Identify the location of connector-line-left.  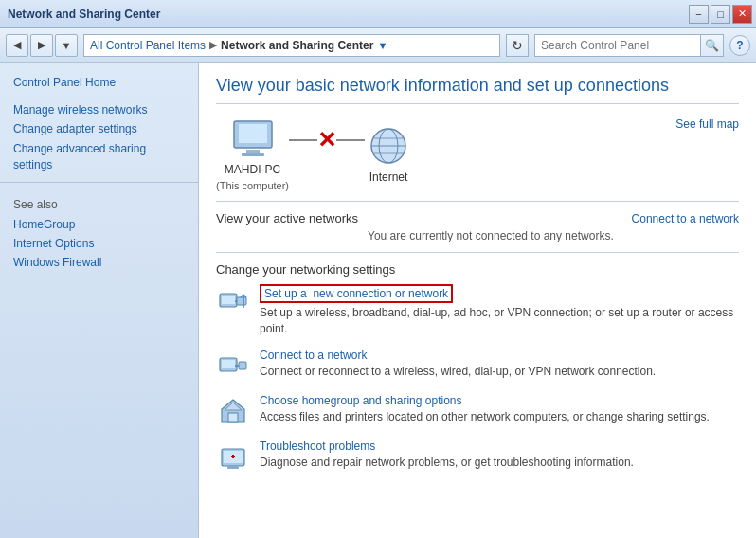
(303, 140).